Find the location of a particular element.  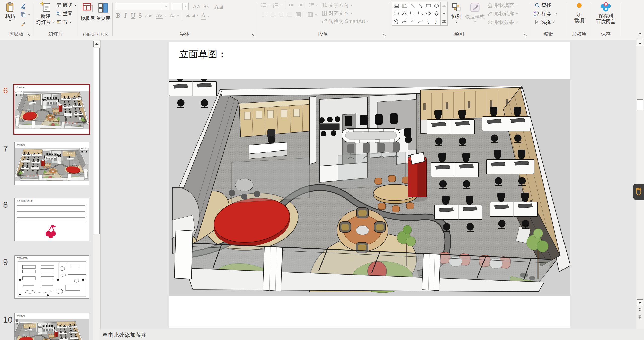

align-left-button is located at coordinates (264, 15).